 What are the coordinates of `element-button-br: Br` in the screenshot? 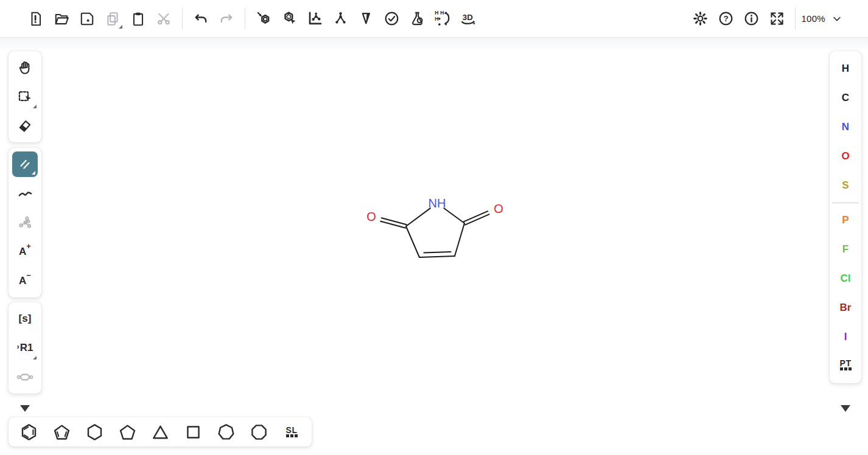 It's located at (845, 308).